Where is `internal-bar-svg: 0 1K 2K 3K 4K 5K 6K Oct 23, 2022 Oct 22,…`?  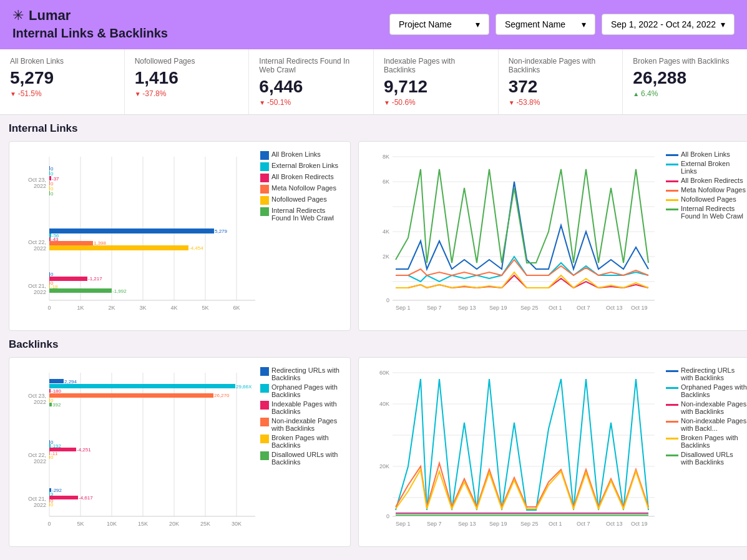
internal-bar-svg: 0 1K 2K 3K 4K 5K 6K Oct 23, 2022 Oct 22,… is located at coordinates (137, 235).